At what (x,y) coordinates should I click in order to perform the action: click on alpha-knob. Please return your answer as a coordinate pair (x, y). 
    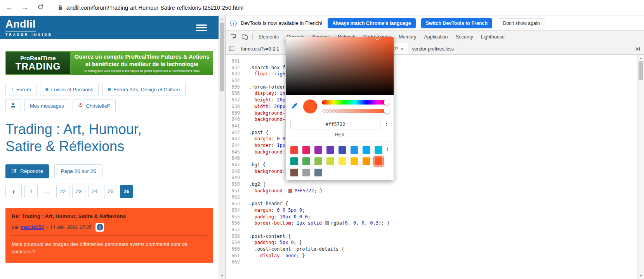
    Looking at the image, I should click on (387, 111).